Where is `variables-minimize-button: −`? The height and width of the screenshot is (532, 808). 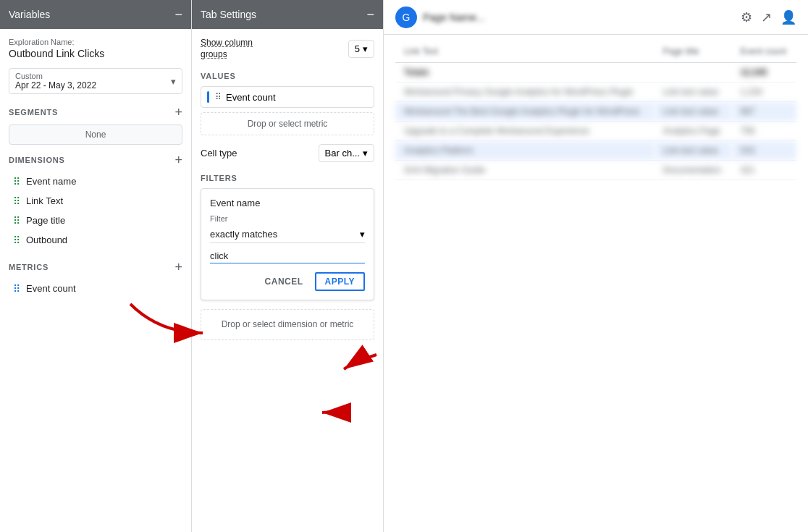
variables-minimize-button: − is located at coordinates (178, 14).